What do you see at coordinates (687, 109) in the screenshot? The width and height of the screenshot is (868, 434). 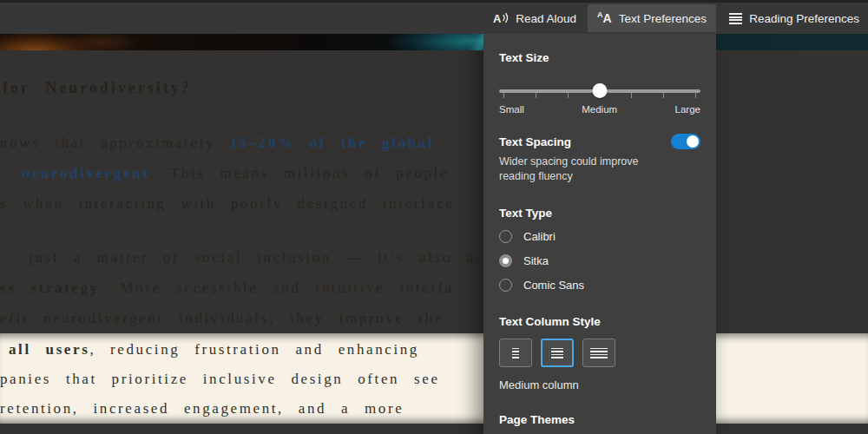 I see `slider-label-large: Large` at bounding box center [687, 109].